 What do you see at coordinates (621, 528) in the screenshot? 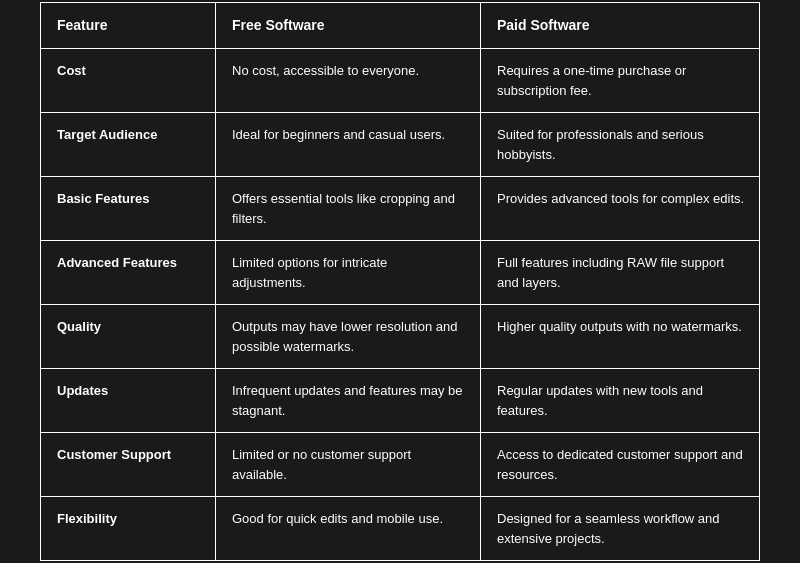
I see `paid-flexibility: Designed for a seamless workflow and ext…` at bounding box center [621, 528].